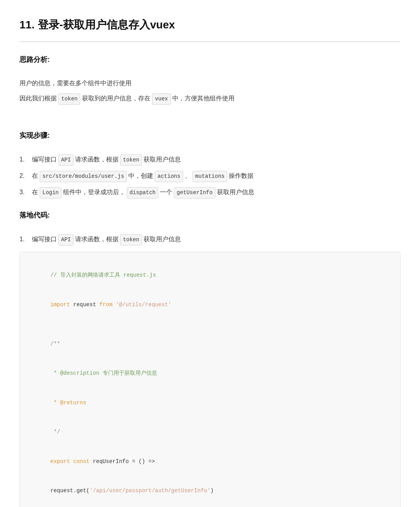 The height and width of the screenshot is (507, 420). I want to click on code-step-1-num: 1., so click(25, 240).